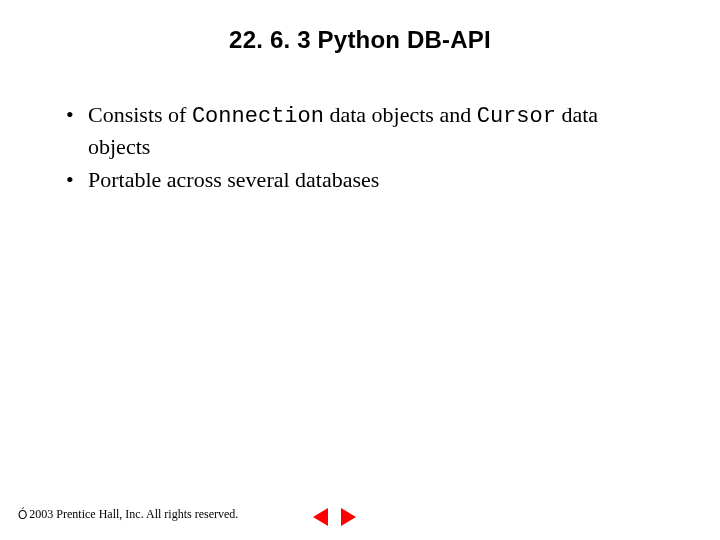 The image size is (720, 540). What do you see at coordinates (334, 517) in the screenshot?
I see `slide-nav` at bounding box center [334, 517].